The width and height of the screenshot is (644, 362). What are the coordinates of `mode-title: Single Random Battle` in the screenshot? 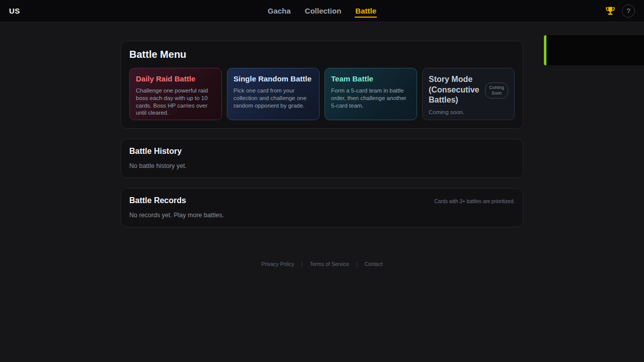 It's located at (273, 78).